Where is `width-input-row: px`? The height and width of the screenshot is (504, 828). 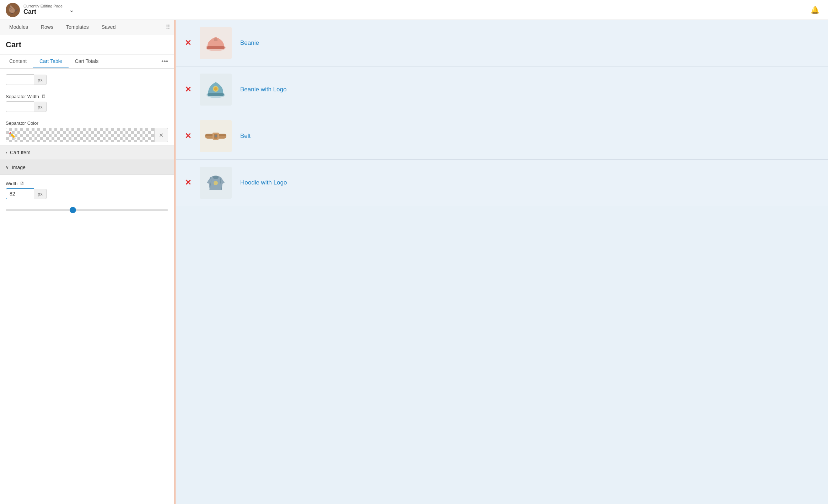
width-input-row: px is located at coordinates (87, 194).